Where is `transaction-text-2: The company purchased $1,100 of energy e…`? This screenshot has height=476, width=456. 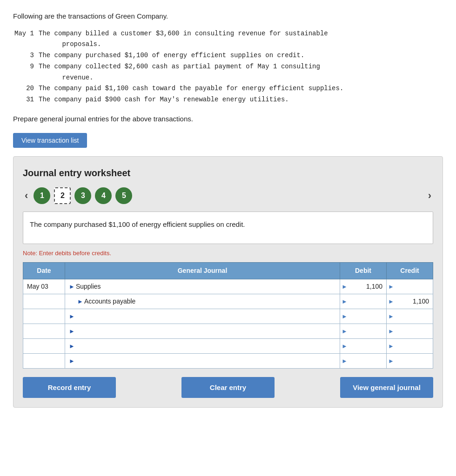
transaction-text-2: The company purchased $1,100 of energy e… is located at coordinates (241, 56).